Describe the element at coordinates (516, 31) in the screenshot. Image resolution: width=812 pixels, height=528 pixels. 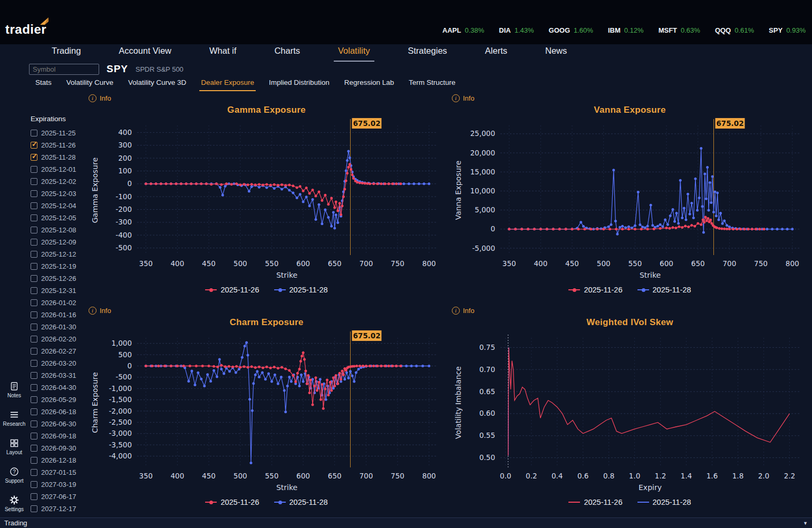
I see `ticker-DIA: DIA1.43%` at that location.